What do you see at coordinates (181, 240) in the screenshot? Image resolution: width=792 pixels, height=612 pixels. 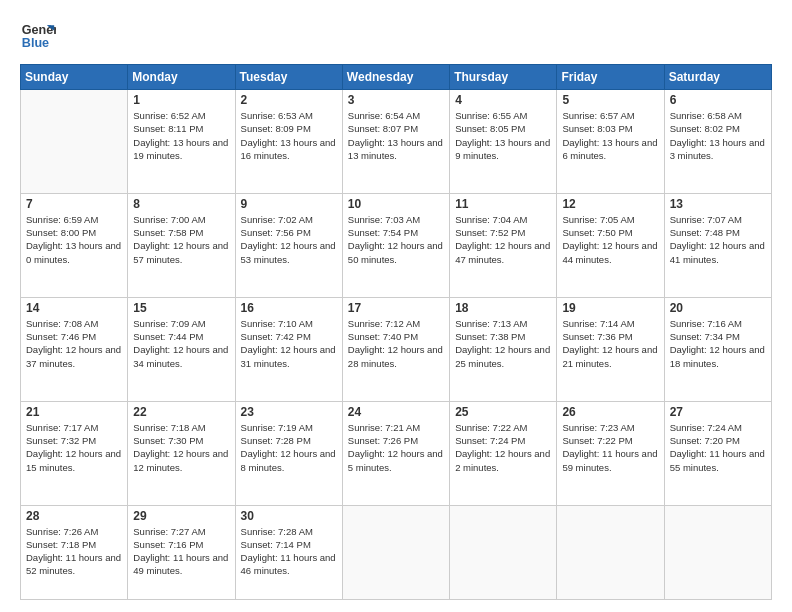 I see `day-info: Sunrise: 7:00 AMSunset: 7:58 PMDaylight:…` at bounding box center [181, 240].